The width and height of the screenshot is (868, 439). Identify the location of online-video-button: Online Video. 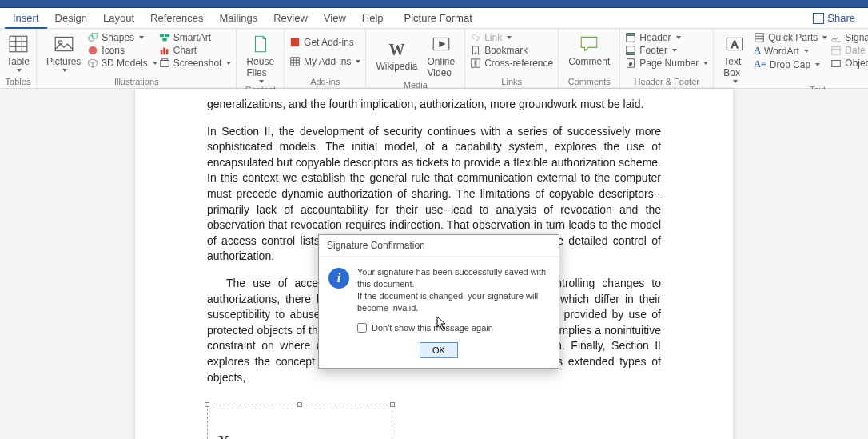
(441, 54).